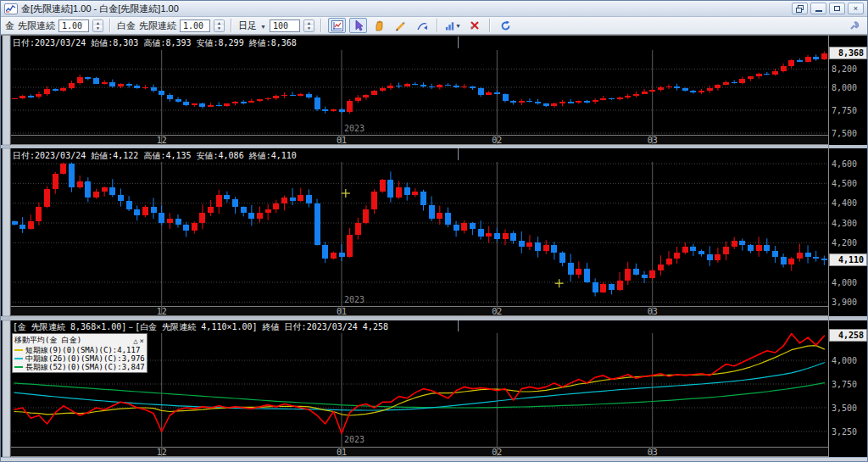 The height and width of the screenshot is (462, 868). I want to click on instrument1-label: 金, so click(10, 25).